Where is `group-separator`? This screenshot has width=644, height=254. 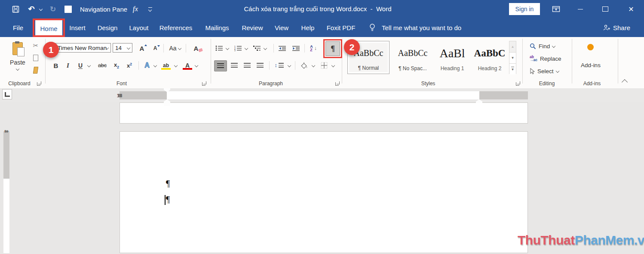 group-separator is located at coordinates (523, 61).